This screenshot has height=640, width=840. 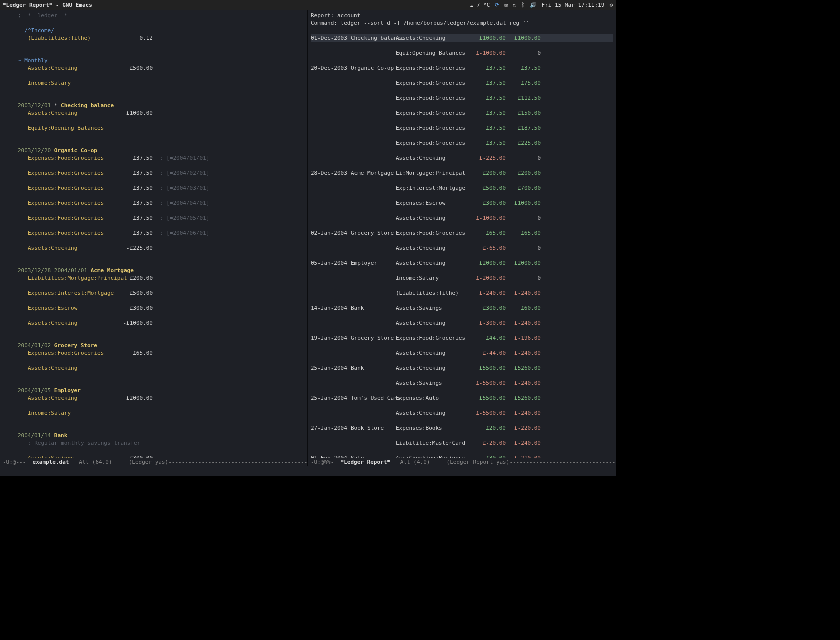 What do you see at coordinates (534, 5) in the screenshot?
I see `volume-icon: 🔊` at bounding box center [534, 5].